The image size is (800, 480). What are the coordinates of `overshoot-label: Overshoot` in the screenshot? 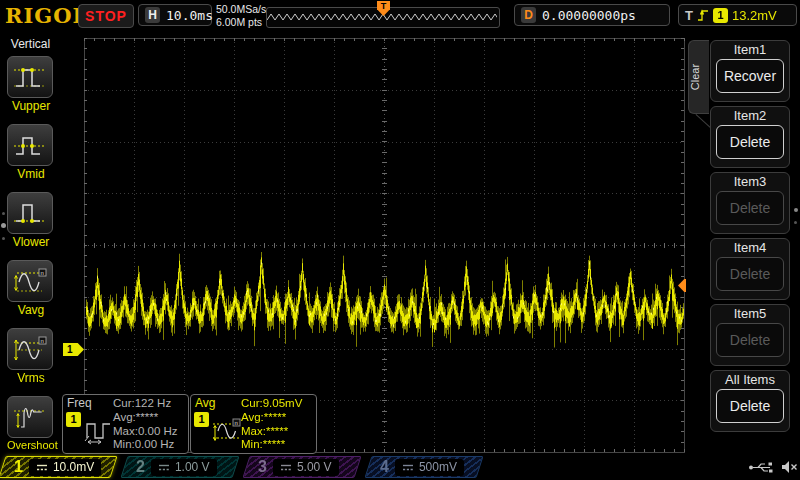 It's located at (31, 445).